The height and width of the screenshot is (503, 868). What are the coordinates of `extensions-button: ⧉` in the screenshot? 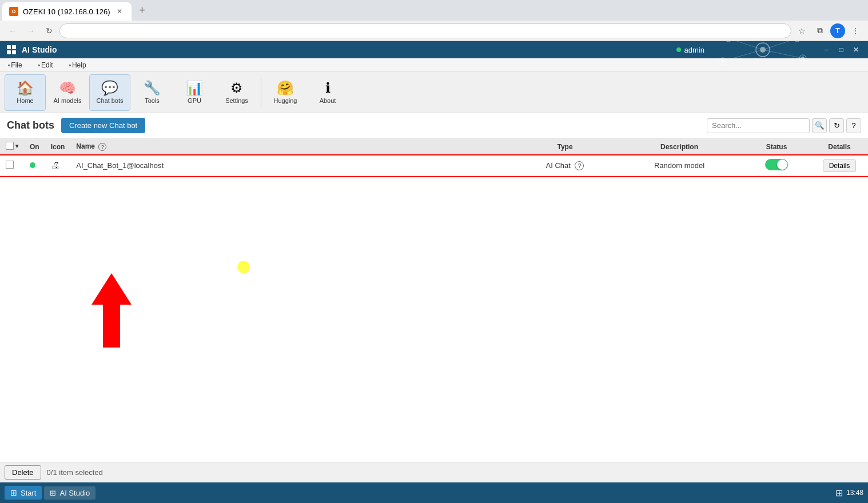 It's located at (820, 31).